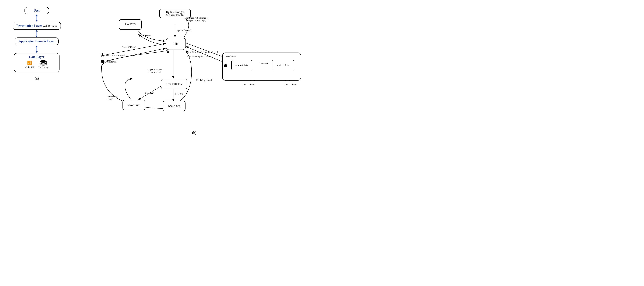  Describe the element at coordinates (37, 34) in the screenshot. I see `arrow-presentation-app` at that location.